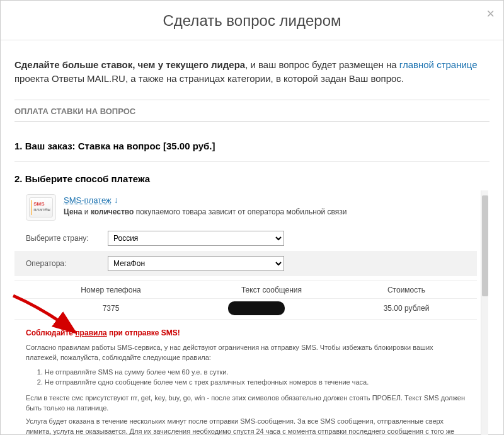 The height and width of the screenshot is (435, 504). Describe the element at coordinates (246, 289) in the screenshot. I see `table-header: Номер телефона Текст сообщения Стоимость` at that location.